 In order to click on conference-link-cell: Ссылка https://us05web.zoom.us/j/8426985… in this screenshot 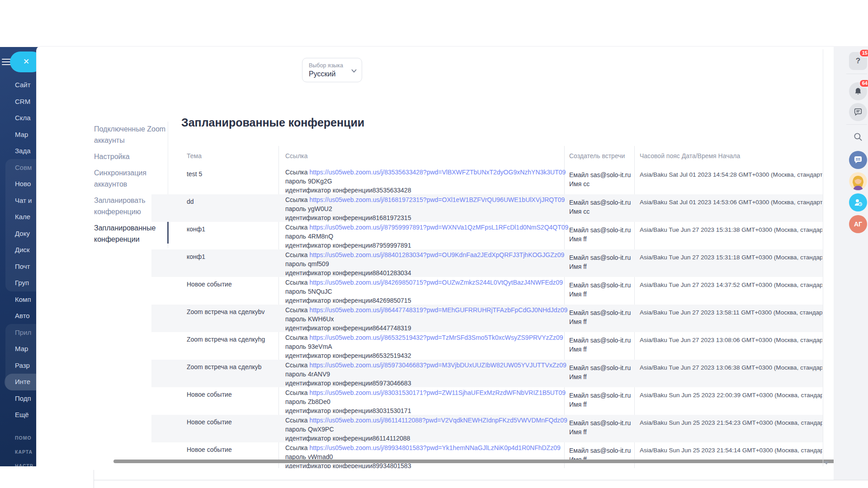, I will do `click(424, 291)`.